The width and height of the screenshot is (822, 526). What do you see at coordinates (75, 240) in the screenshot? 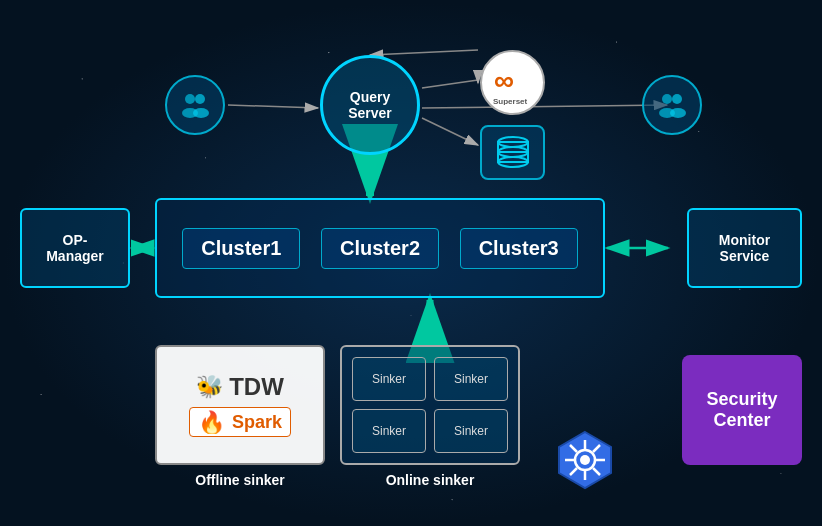
I see `op-manager-label-line1: OP-` at bounding box center [75, 240].